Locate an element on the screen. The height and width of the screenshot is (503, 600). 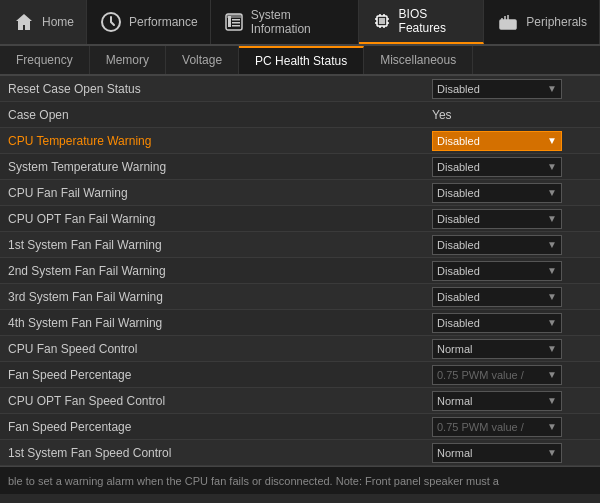
row-label: CPU OPT Fan Fail Warning is located at coordinates (220, 219).